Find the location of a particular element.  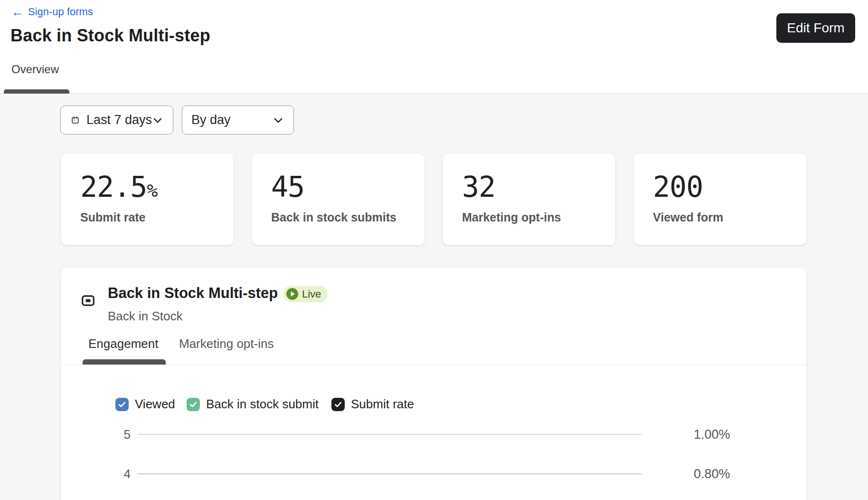

checkbox-viewed is located at coordinates (122, 404).